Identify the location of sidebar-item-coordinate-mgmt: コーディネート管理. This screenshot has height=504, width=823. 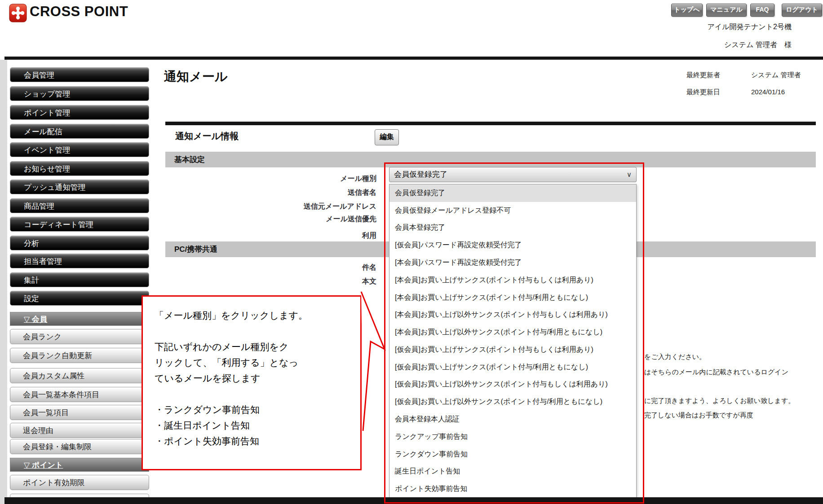
(80, 224).